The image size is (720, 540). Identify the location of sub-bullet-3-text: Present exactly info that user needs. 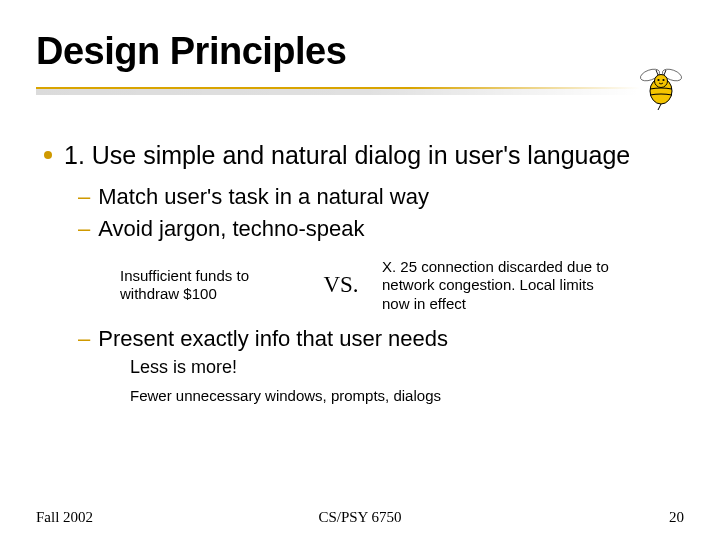
(273, 339).